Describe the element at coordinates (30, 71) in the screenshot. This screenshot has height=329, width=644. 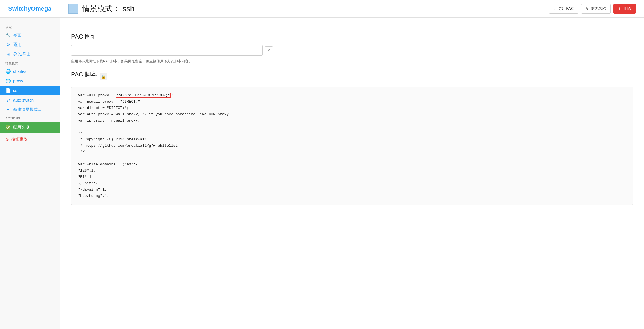
I see `sidebar-item-charles: 🌐 charles` at that location.